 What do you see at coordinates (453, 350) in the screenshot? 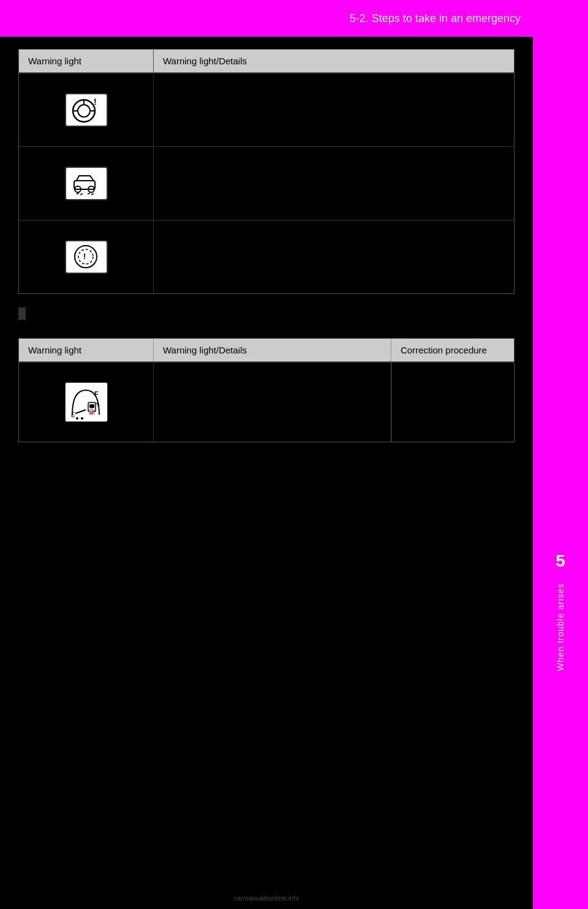
I see `second-table-col3-header: Correction procedure` at bounding box center [453, 350].